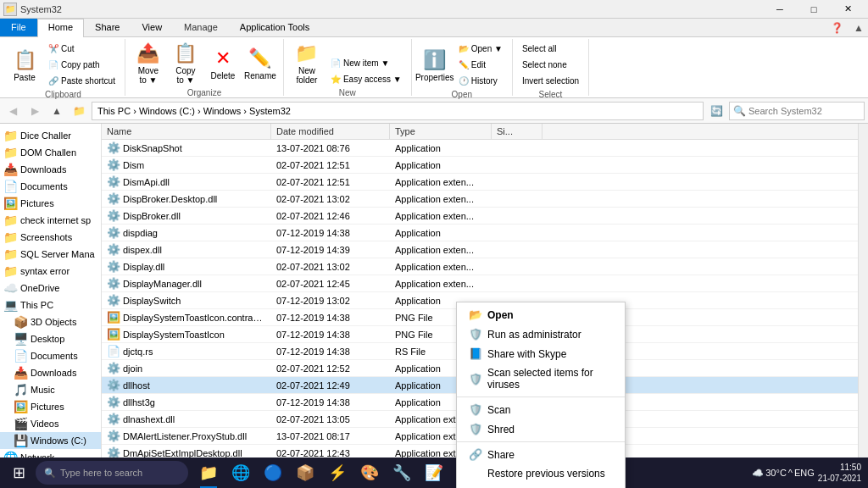 This screenshot has width=868, height=488. I want to click on move-to-button: 📤 Move to ▼, so click(148, 64).